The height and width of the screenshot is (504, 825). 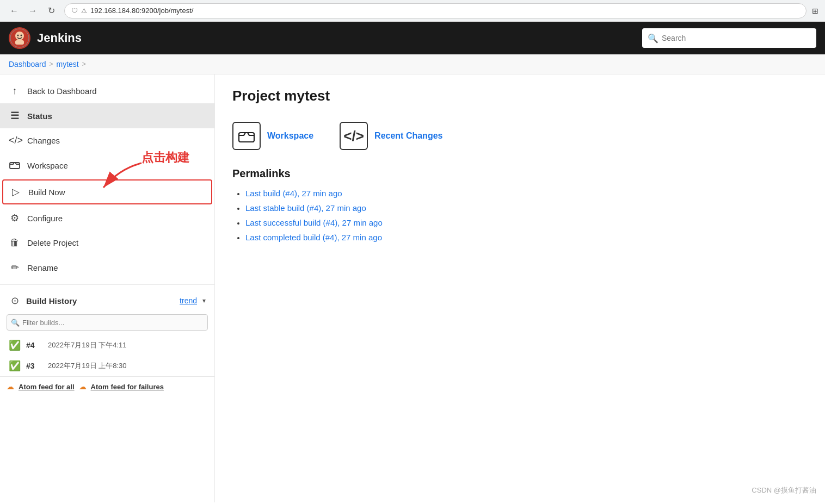 What do you see at coordinates (15, 91) in the screenshot?
I see `arrow-up-icon: ↑` at bounding box center [15, 91].